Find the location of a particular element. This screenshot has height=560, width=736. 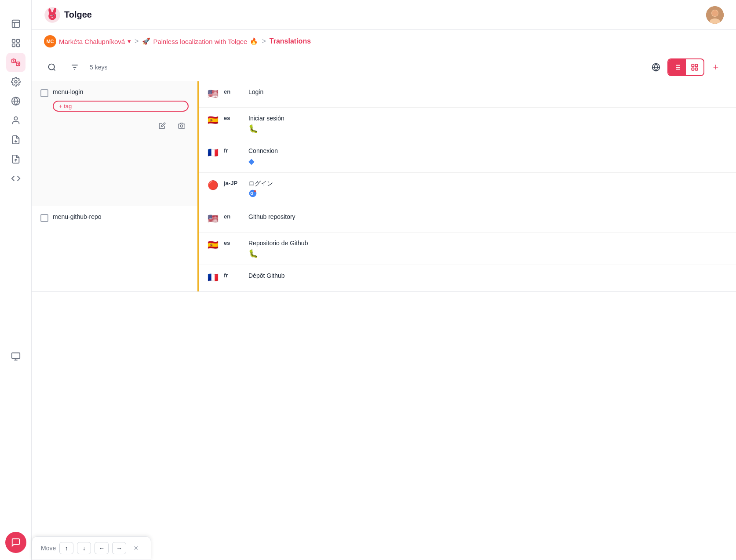

breadcrumb-user: MC Markéta Chalupníková ▾ is located at coordinates (87, 41).